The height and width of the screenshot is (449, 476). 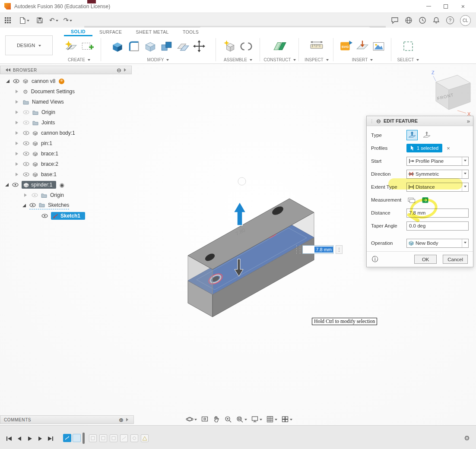 What do you see at coordinates (119, 70) in the screenshot?
I see `browser-minimize-icon: ⊖` at bounding box center [119, 70].